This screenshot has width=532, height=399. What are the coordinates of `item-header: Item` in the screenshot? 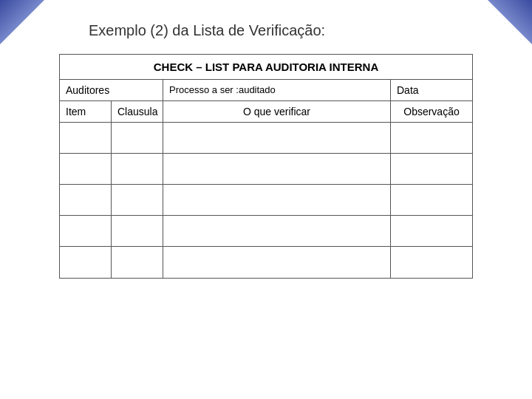 It's located at (86, 112).